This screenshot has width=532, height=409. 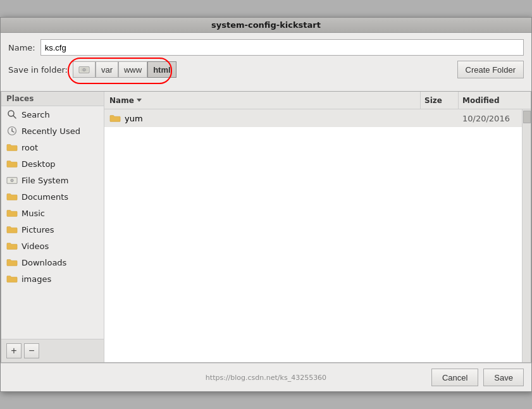 I want to click on clock-icon, so click(x=12, y=131).